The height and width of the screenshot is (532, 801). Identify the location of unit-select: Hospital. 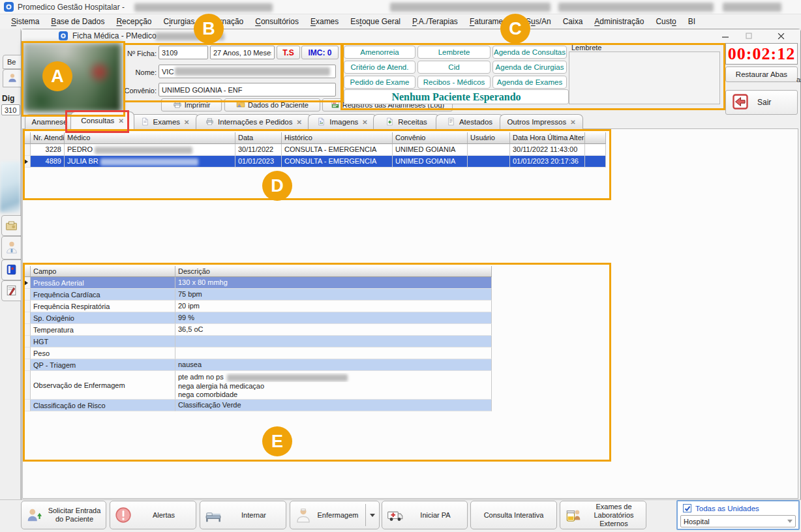
(738, 522).